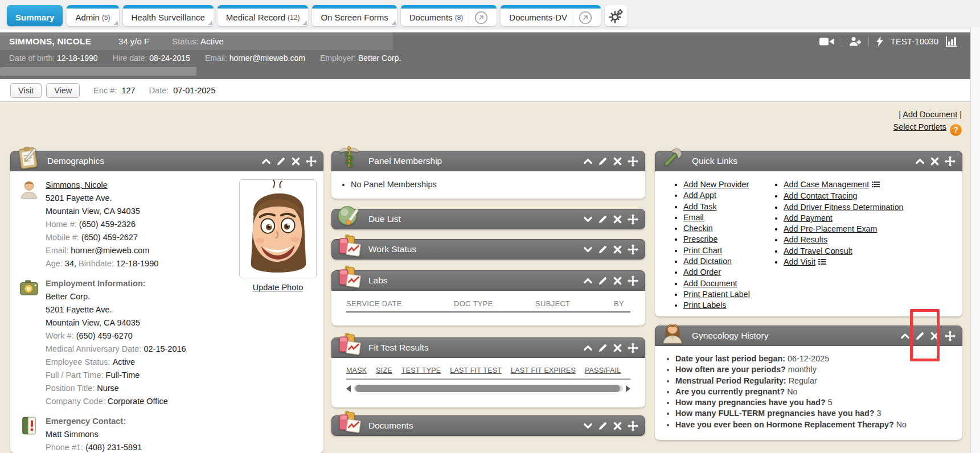 The width and height of the screenshot is (980, 453). I want to click on quick-link-item: Print Labels, so click(728, 305).